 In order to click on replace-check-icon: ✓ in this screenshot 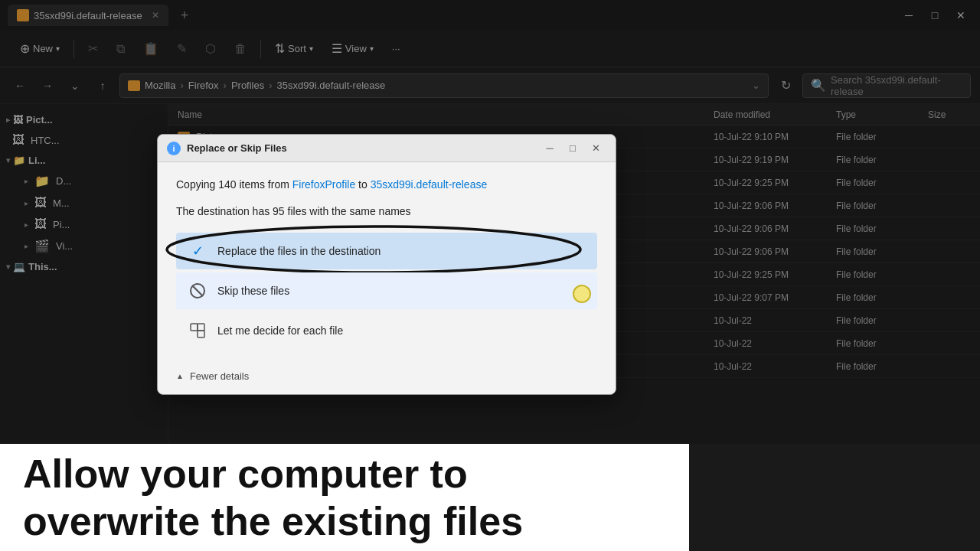, I will do `click(198, 251)`.